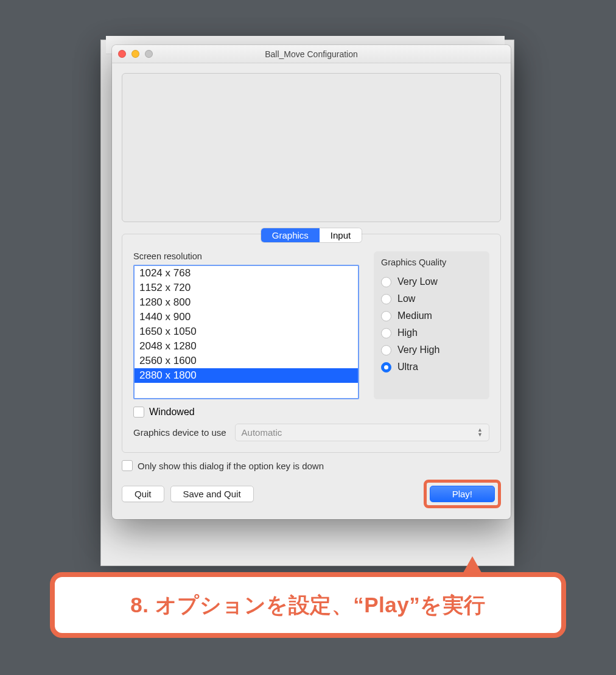 This screenshot has width=616, height=675. What do you see at coordinates (312, 494) in the screenshot?
I see `footer: Quit Save and Quit Play!` at bounding box center [312, 494].